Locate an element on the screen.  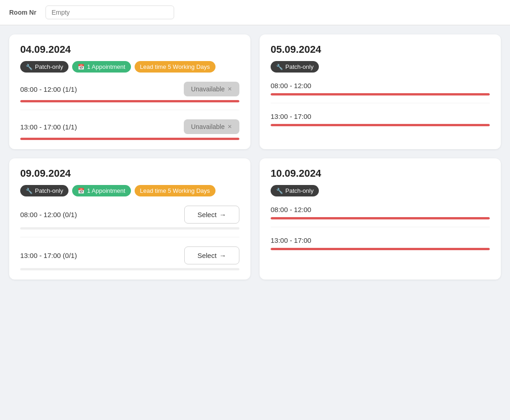
time-slot-0: 08:00 - 12:00 (0/1)Select → is located at coordinates (130, 221).